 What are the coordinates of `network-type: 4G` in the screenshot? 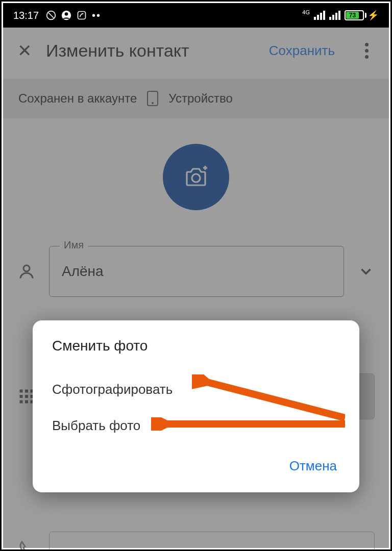 It's located at (306, 12).